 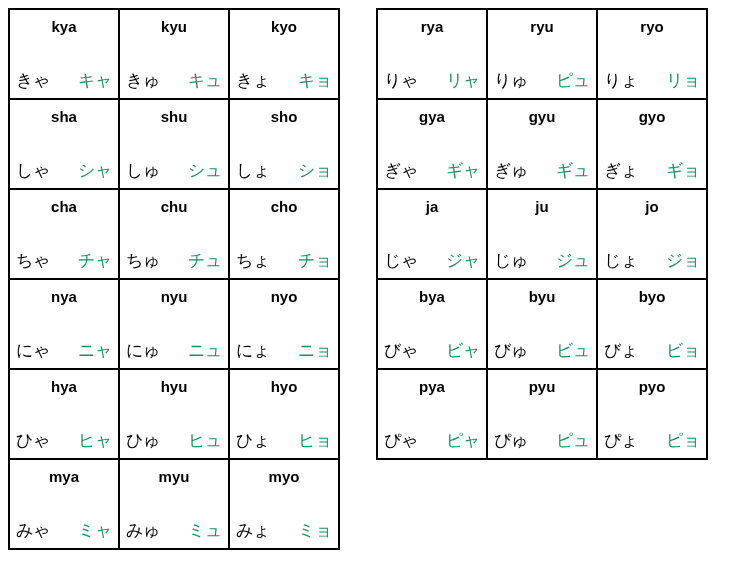 I want to click on hiragana: しゅ, so click(x=143, y=170).